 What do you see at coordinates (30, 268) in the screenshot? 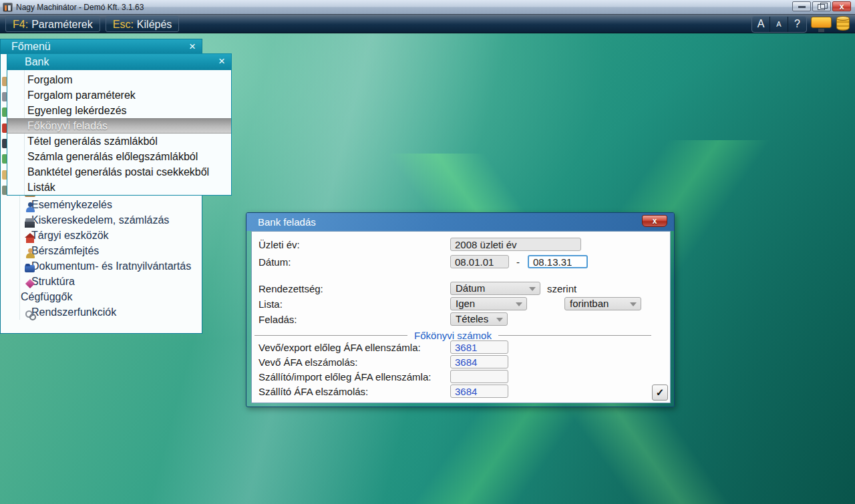
I see `folder-icon` at bounding box center [30, 268].